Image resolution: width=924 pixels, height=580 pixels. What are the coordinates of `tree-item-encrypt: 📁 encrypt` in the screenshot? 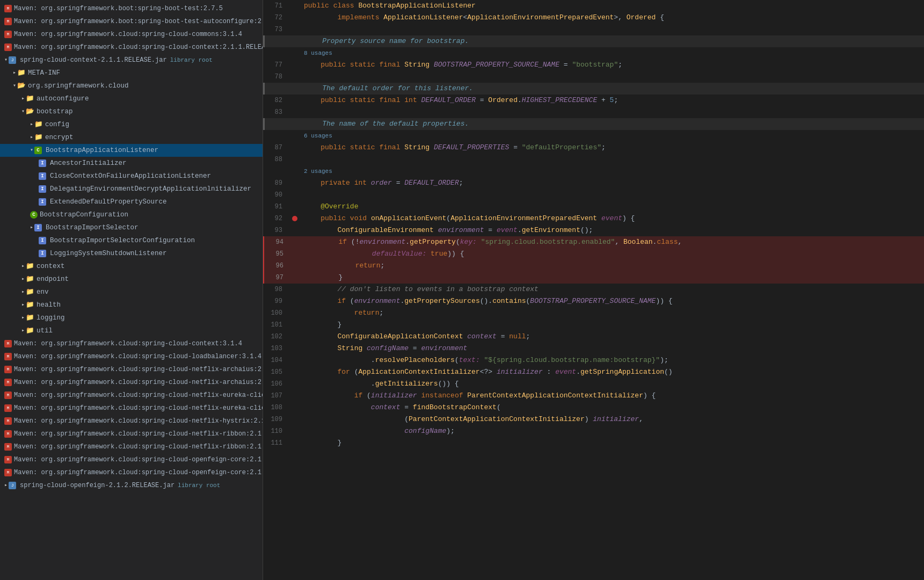 It's located at (131, 137).